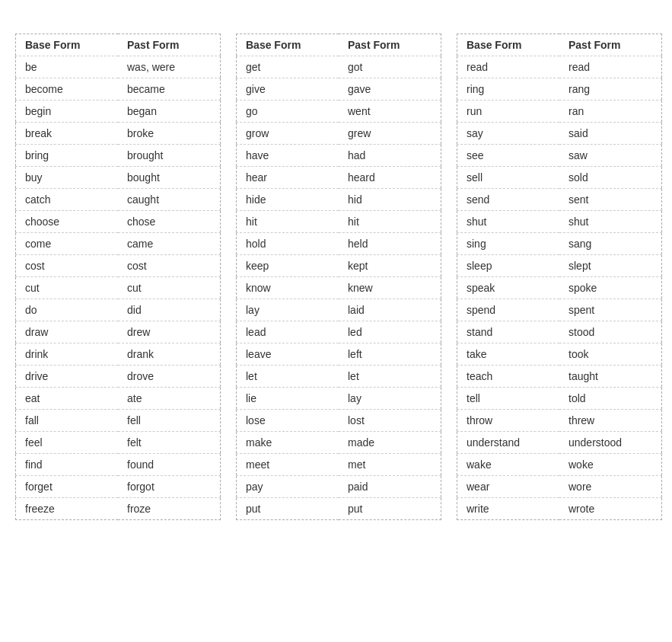 The width and height of the screenshot is (672, 642). Describe the element at coordinates (339, 399) in the screenshot. I see `table-row: lielay` at that location.